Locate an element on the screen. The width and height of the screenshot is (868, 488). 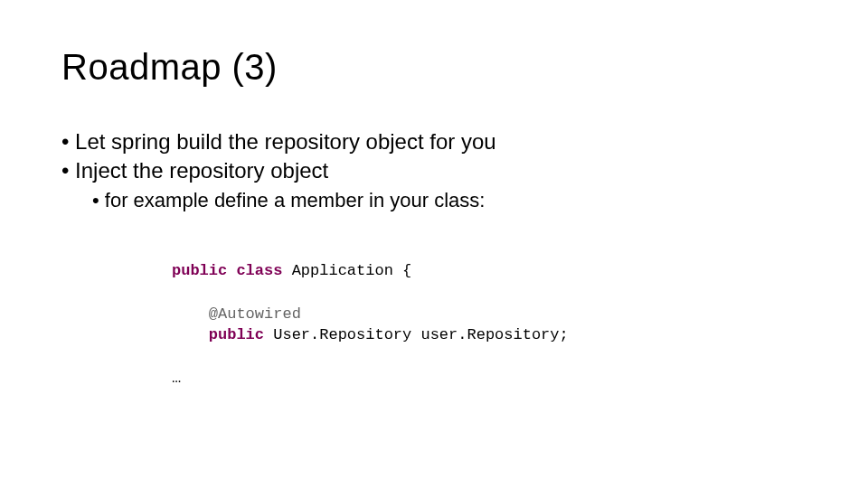
list-item: • for example define a member in your cl… is located at coordinates (453, 201).